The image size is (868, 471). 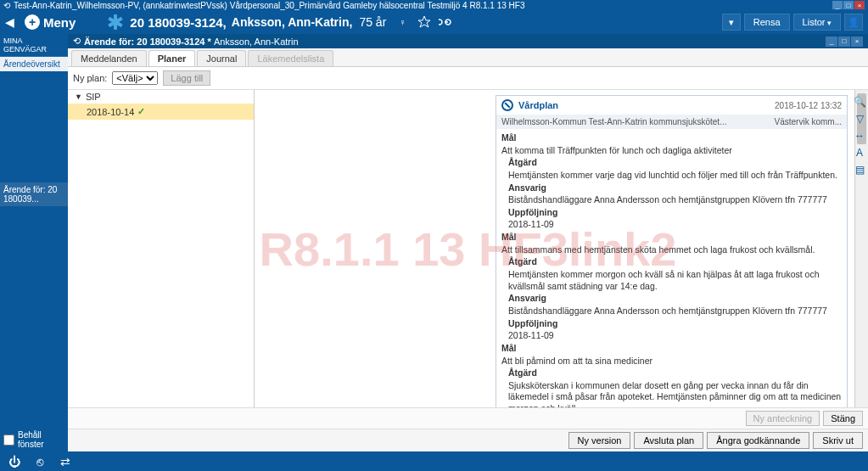 What do you see at coordinates (672, 394) in the screenshot?
I see `card-line: Sjuksköterskan i kommunen delar dosett e…` at bounding box center [672, 394].